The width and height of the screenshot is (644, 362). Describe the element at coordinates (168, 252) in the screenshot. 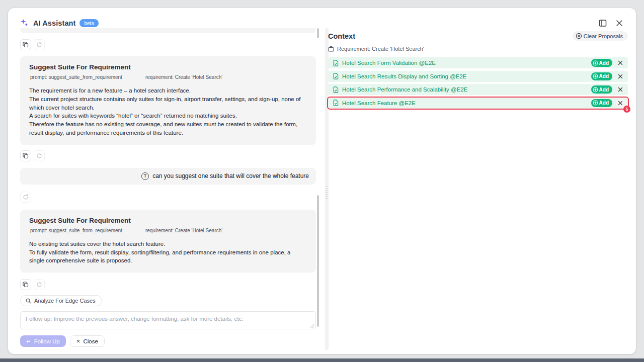

I see `card-body: No existing test suites cover the hotel …` at that location.